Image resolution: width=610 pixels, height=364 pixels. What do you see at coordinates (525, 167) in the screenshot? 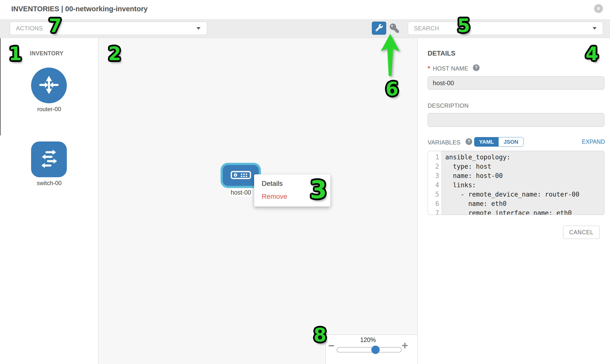
I see `code-line: type: host` at bounding box center [525, 167].